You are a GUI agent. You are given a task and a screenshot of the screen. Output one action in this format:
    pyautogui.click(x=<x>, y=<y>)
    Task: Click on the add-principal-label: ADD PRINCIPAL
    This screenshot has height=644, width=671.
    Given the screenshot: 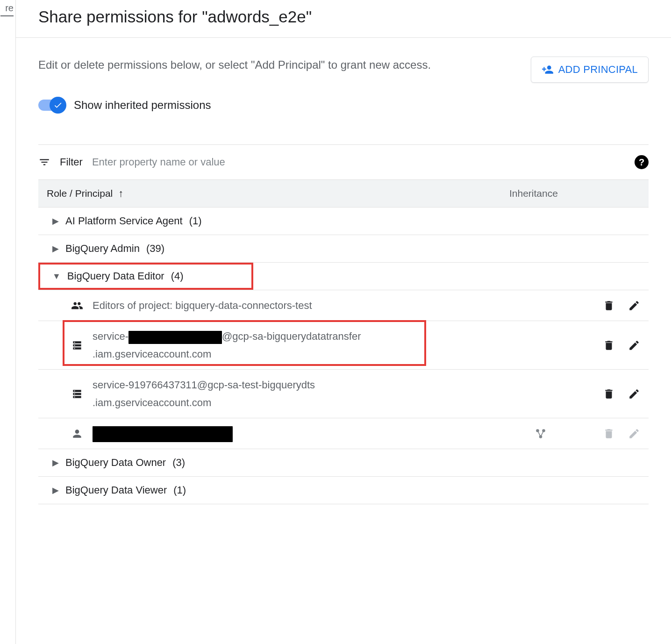 What is the action you would take?
    pyautogui.click(x=598, y=70)
    